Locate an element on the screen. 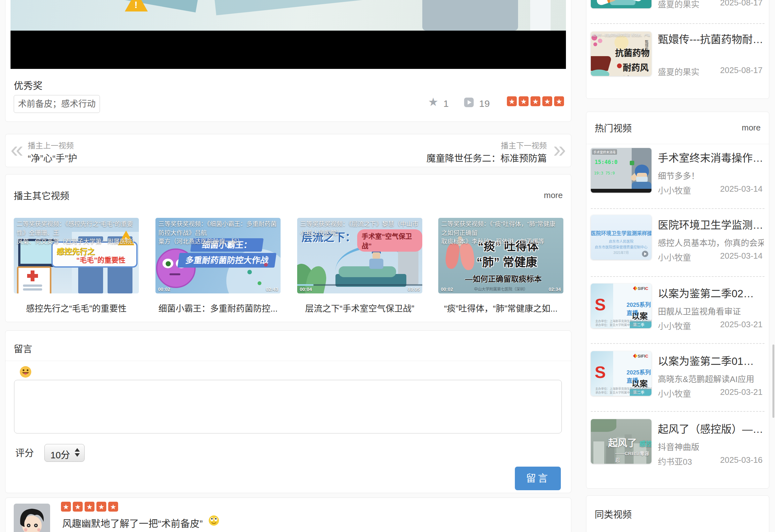  time-end: 02:34 is located at coordinates (555, 289).